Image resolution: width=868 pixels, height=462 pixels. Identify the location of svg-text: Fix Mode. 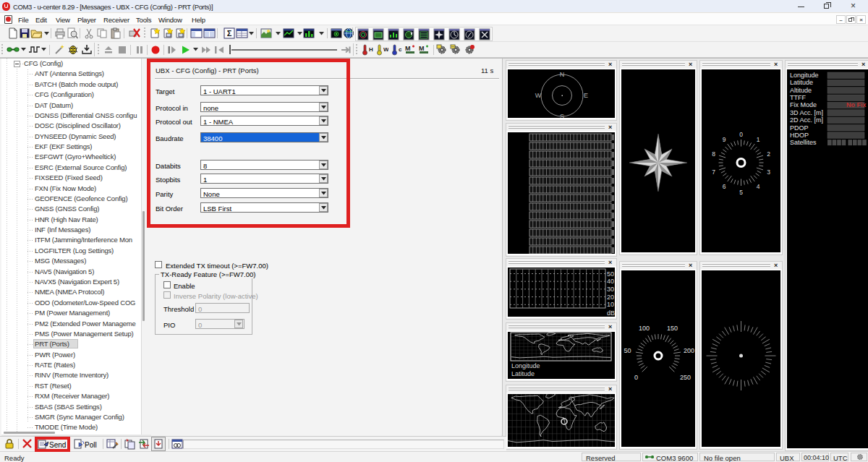
(803, 105).